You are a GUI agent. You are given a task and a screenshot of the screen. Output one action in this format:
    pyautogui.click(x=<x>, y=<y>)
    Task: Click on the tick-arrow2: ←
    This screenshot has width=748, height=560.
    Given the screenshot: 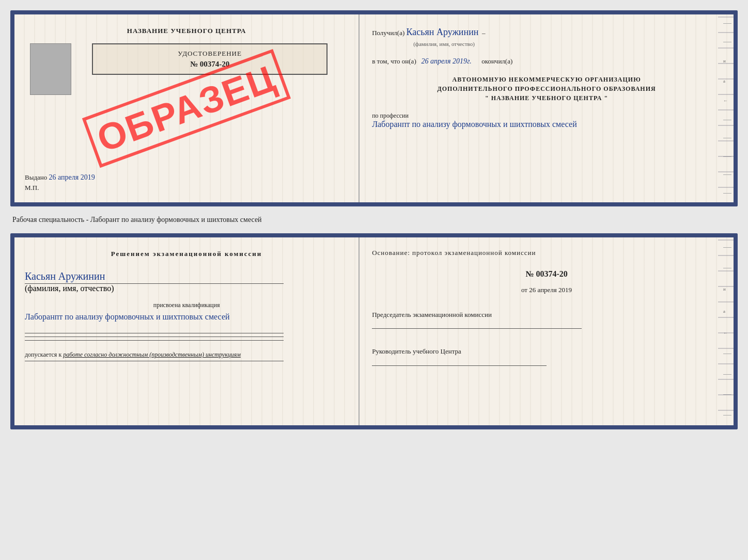 What is the action you would take?
    pyautogui.click(x=727, y=333)
    